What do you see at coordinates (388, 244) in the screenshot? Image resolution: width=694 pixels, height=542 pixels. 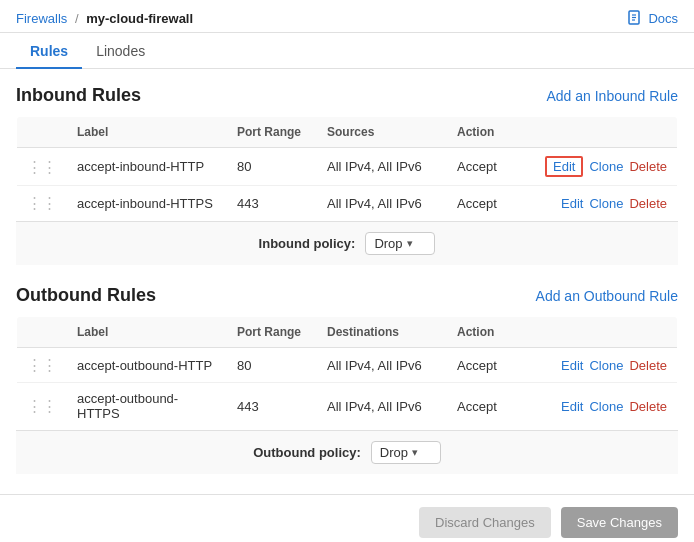 I see `inbound-policy-value: Drop` at bounding box center [388, 244].